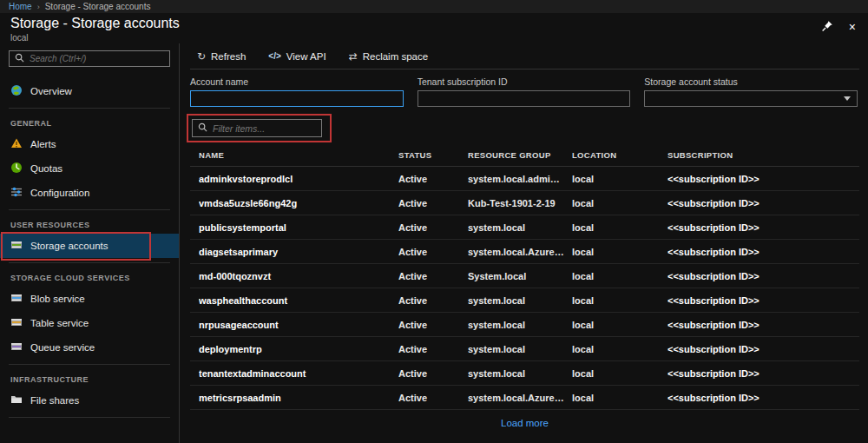 This screenshot has width=868, height=443. Describe the element at coordinates (297, 99) in the screenshot. I see `account-name-input` at that location.